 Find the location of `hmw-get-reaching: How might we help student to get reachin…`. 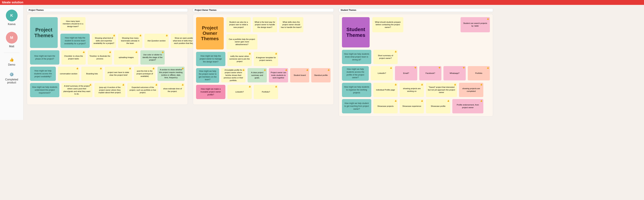

hmw-get-reaching: How might we help student to get reachin… is located at coordinates (356, 106).